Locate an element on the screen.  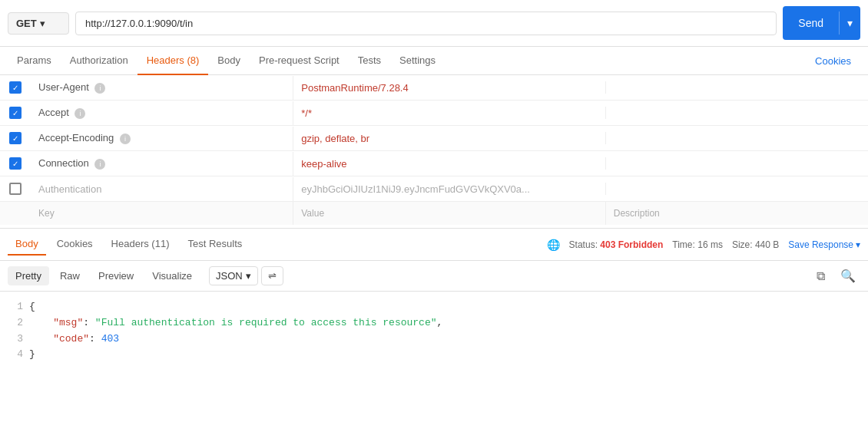
format-dropdown: JSON ▾ is located at coordinates (234, 276).